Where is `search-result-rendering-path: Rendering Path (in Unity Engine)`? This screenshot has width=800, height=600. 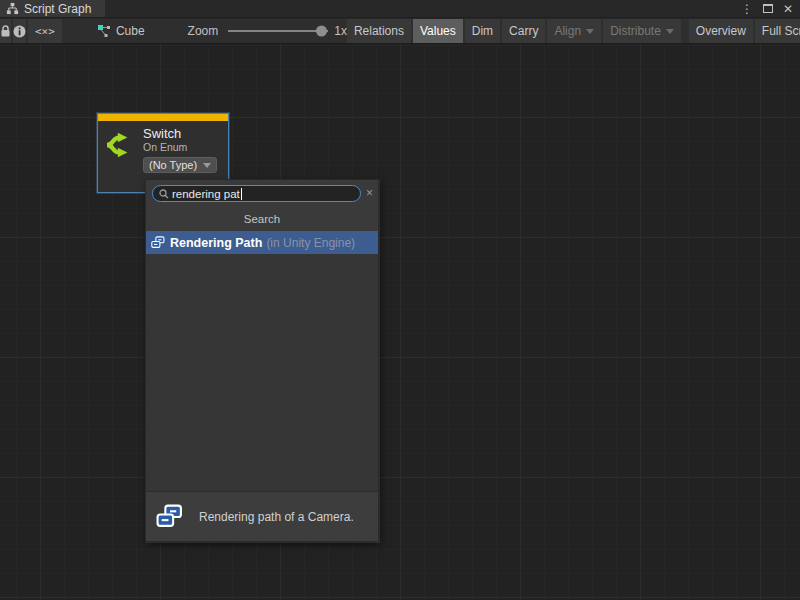
search-result-rendering-path: Rendering Path (in Unity Engine) is located at coordinates (262, 242).